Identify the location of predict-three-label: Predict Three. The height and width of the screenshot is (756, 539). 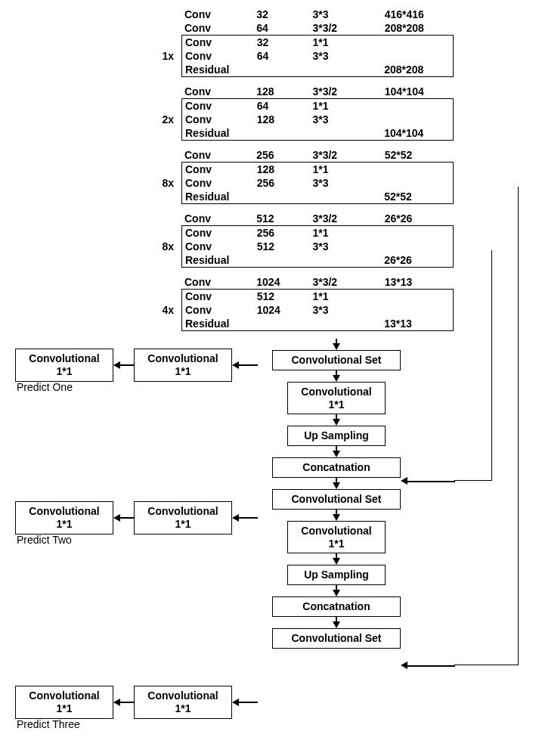
(48, 724).